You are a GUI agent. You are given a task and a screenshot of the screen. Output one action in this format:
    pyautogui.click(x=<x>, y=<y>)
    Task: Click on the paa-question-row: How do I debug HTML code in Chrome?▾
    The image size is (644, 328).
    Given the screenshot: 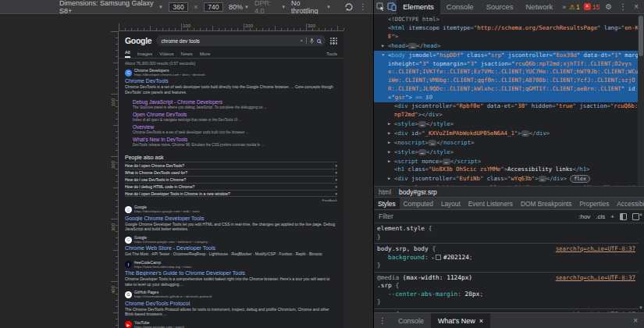 What is the action you would take?
    pyautogui.click(x=231, y=186)
    